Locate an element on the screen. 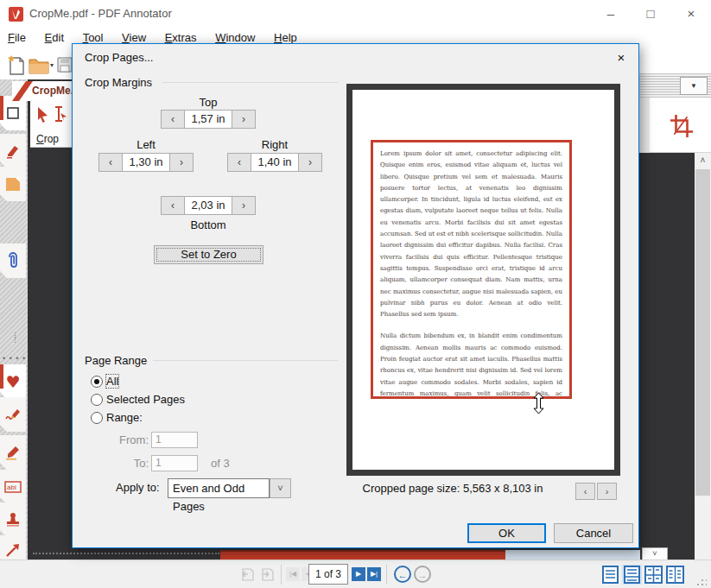 This screenshot has height=588, width=711. of-pages-label: of 3 is located at coordinates (220, 463).